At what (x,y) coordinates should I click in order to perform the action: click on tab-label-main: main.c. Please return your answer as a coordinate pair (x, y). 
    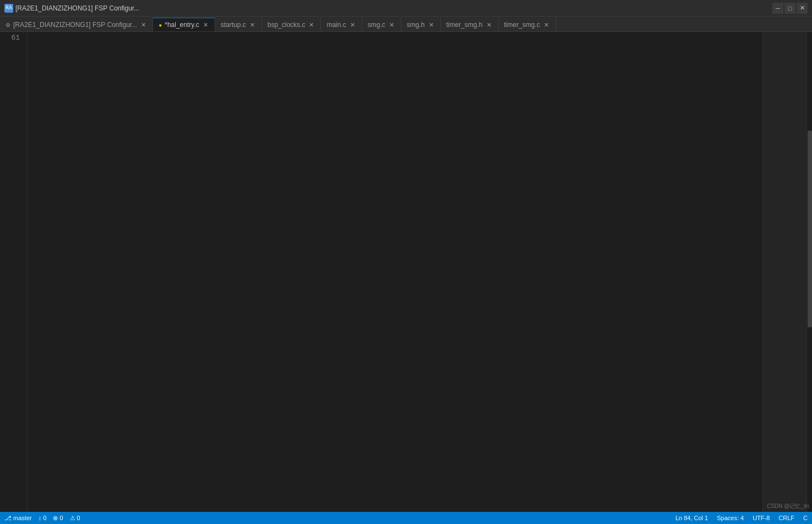
    Looking at the image, I should click on (336, 25).